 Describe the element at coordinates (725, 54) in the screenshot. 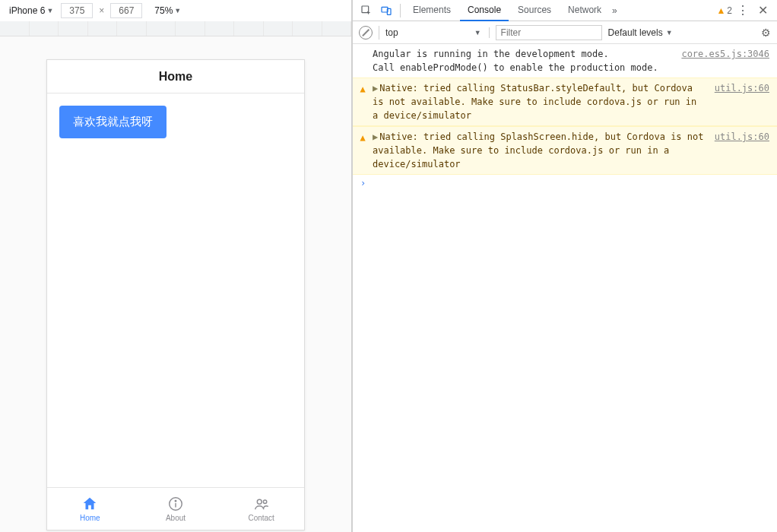

I see `log-source: core.es5.js:3046` at that location.